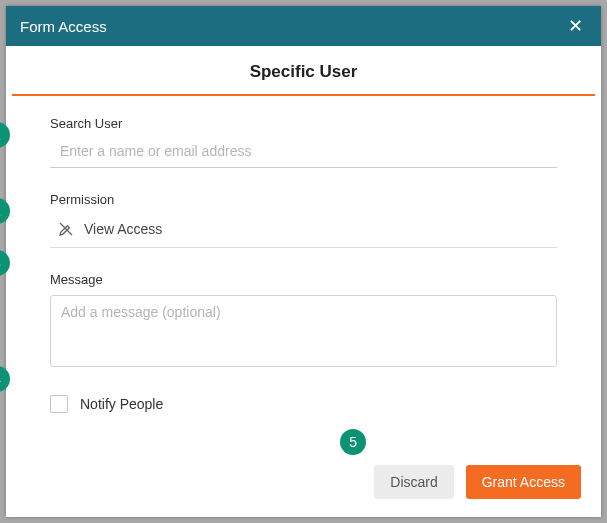  What do you see at coordinates (5, 135) in the screenshot?
I see `callout-1: 1` at bounding box center [5, 135].